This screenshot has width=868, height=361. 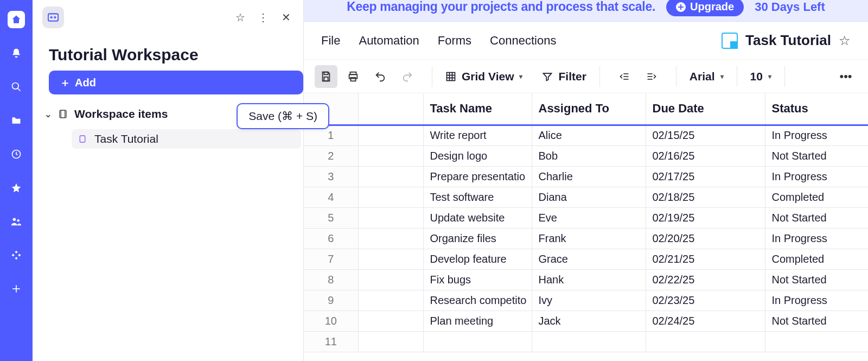 I want to click on print-button, so click(x=353, y=77).